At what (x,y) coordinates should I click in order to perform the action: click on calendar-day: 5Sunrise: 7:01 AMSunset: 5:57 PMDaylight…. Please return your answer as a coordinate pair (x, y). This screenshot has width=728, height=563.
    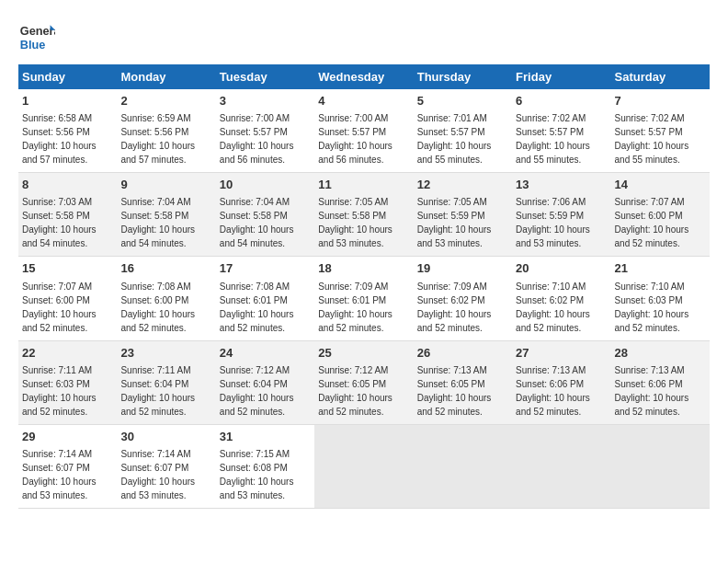
    Looking at the image, I should click on (463, 131).